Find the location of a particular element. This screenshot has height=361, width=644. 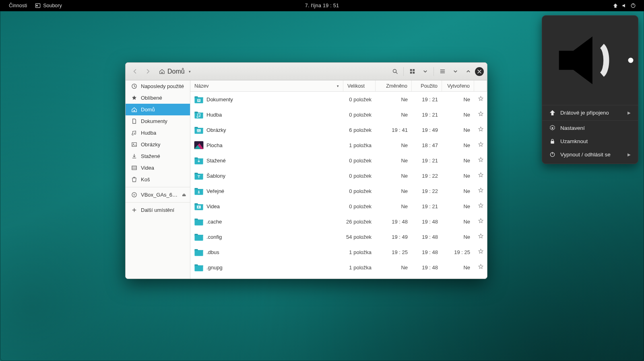

file-name: Dokumenty is located at coordinates (220, 100).